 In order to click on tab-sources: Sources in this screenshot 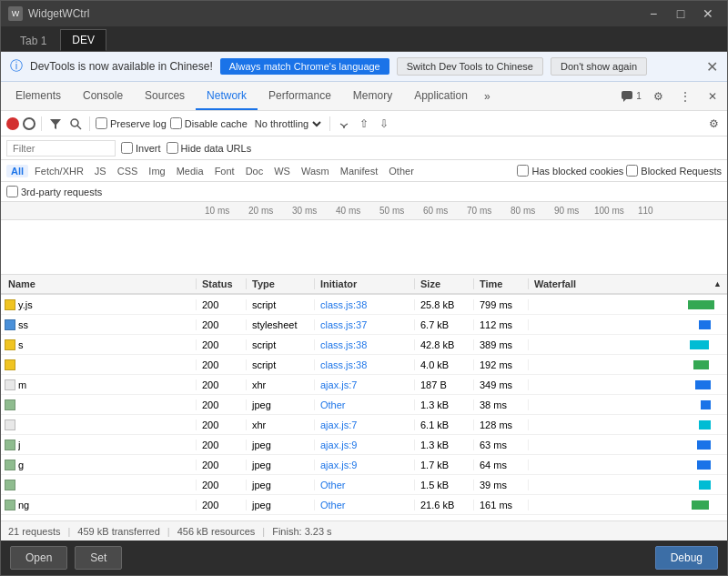, I will do `click(165, 96)`.